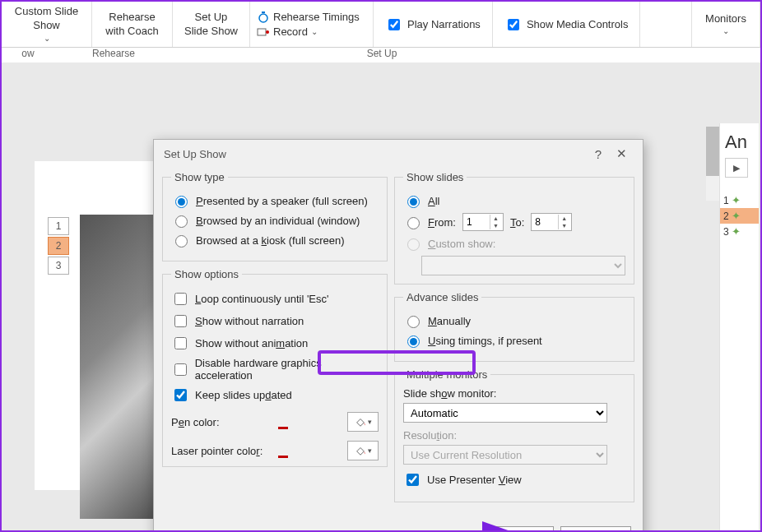 The height and width of the screenshot is (532, 762). I want to click on ribbon-set-up-slide-show: Set Up Slide Show, so click(211, 25).